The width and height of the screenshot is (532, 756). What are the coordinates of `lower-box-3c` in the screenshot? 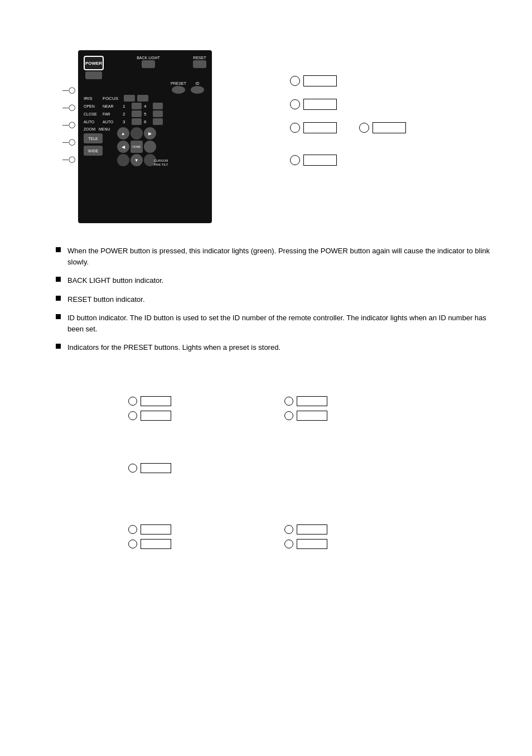 It's located at (312, 529).